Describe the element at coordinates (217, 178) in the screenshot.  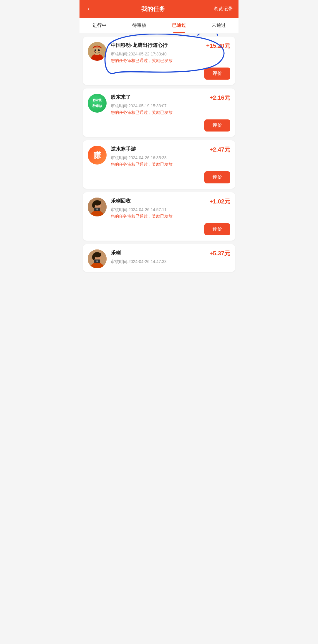
I see `review-btn-3: 评价` at that location.